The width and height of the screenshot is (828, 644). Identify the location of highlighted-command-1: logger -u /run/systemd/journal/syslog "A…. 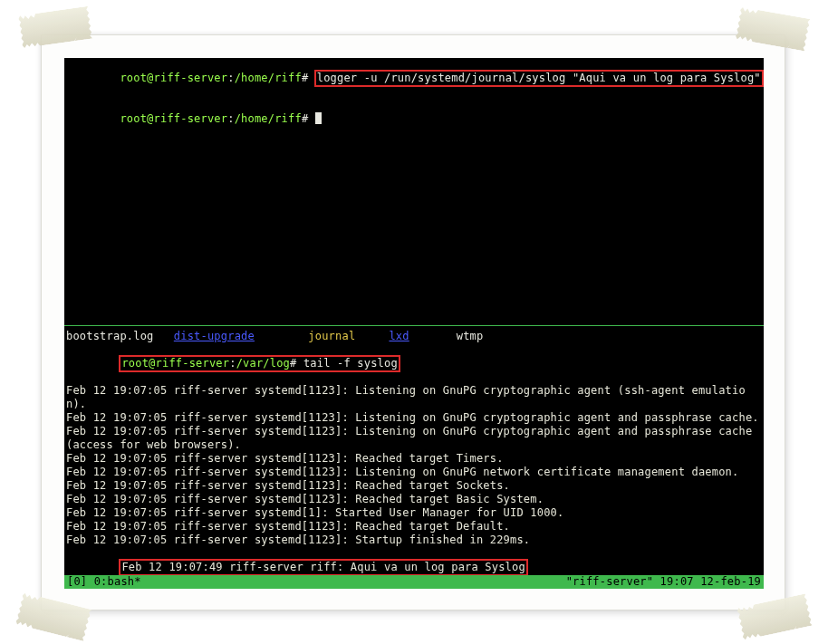
(539, 78).